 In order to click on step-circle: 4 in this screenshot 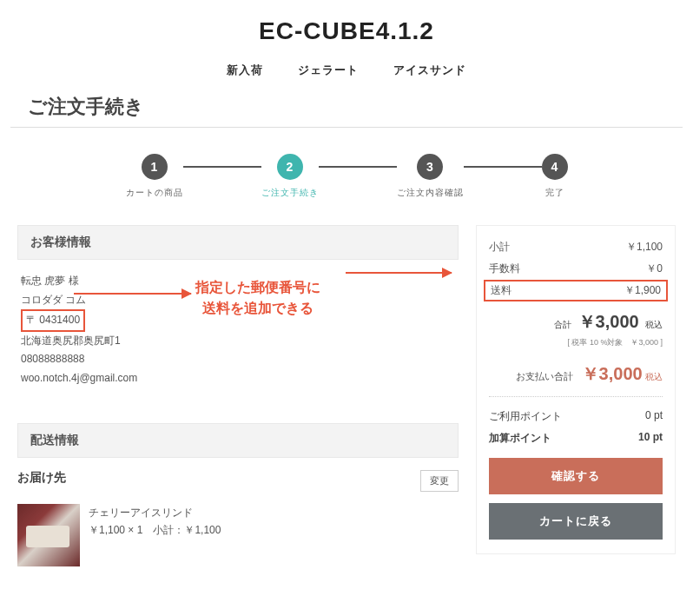, I will do `click(555, 167)`.